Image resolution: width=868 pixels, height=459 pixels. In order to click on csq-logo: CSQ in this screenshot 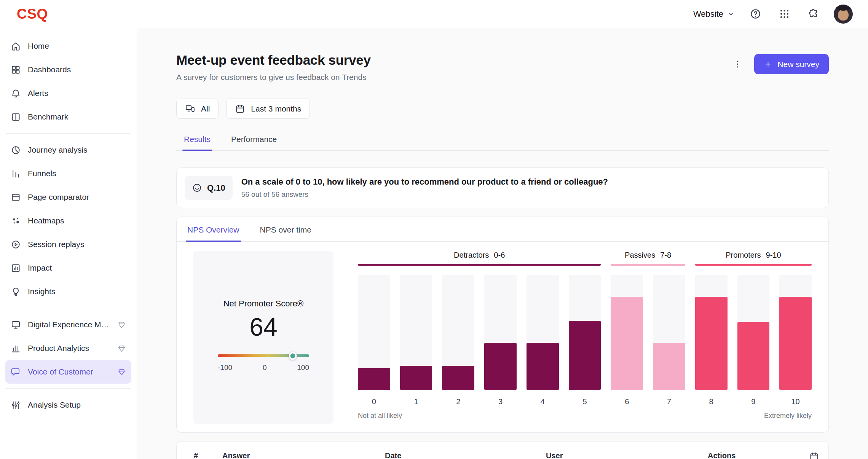, I will do `click(32, 14)`.